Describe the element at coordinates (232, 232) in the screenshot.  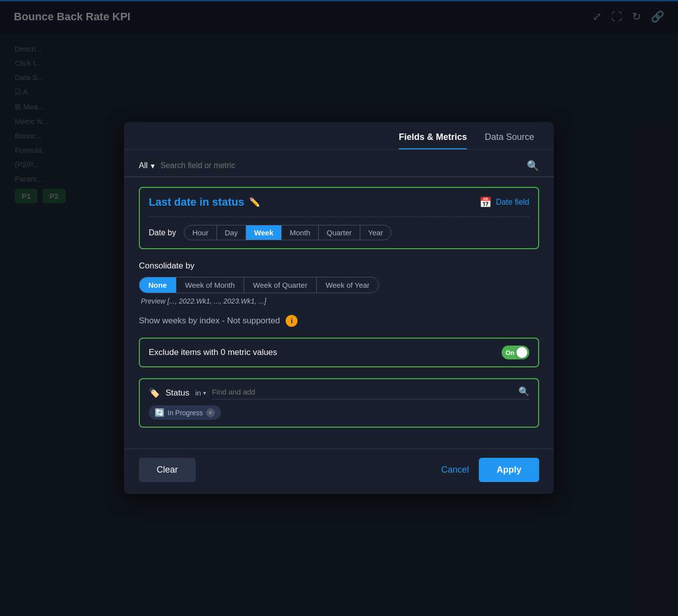
I see `date-option-day: Day` at that location.